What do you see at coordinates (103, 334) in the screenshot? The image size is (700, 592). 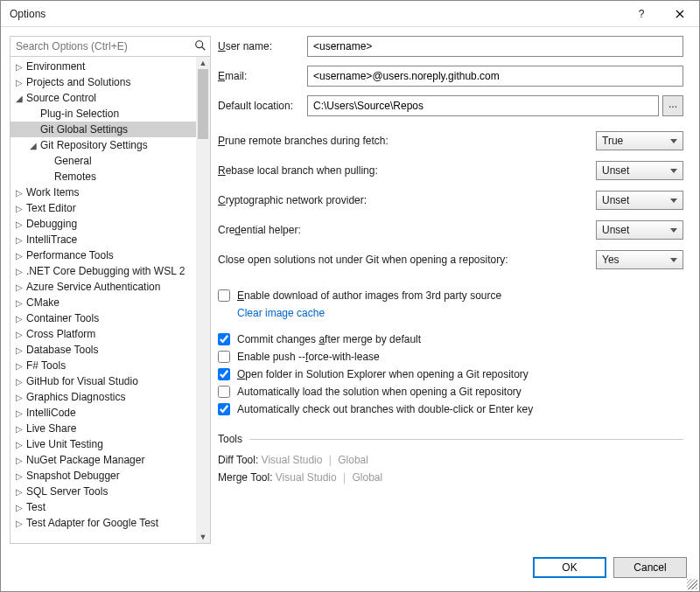 I see `tree-item: ▷Cross Platform` at bounding box center [103, 334].